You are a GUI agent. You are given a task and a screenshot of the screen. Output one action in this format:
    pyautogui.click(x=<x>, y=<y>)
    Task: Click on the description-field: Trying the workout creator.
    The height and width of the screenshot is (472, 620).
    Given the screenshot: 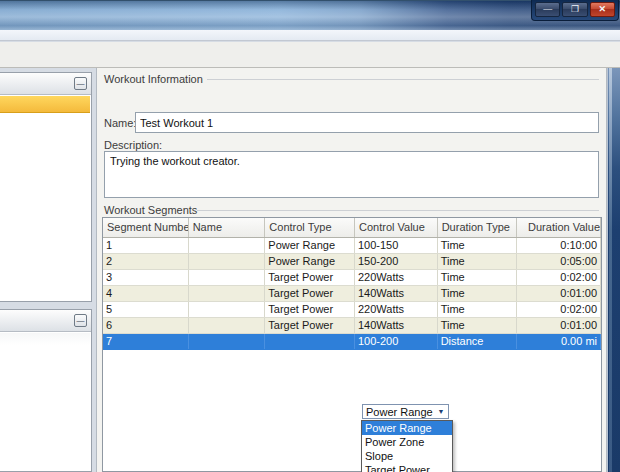 What is the action you would take?
    pyautogui.click(x=352, y=174)
    